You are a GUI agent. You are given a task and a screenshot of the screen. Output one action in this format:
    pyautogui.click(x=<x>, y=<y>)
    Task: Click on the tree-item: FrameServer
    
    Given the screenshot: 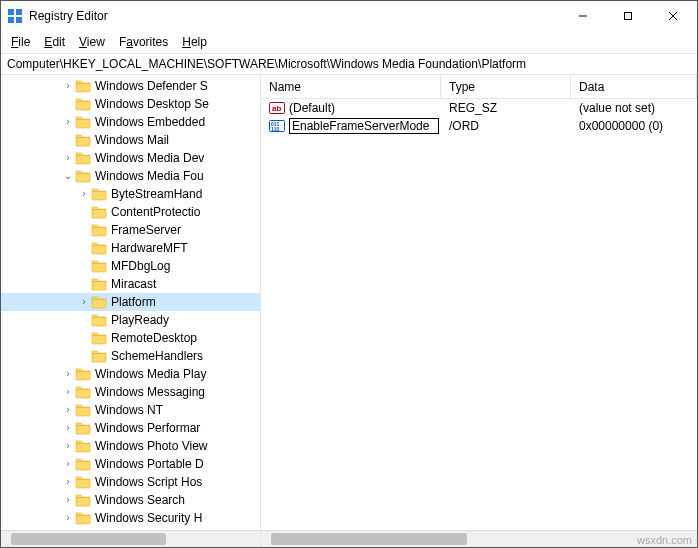 What is the action you would take?
    pyautogui.click(x=130, y=230)
    